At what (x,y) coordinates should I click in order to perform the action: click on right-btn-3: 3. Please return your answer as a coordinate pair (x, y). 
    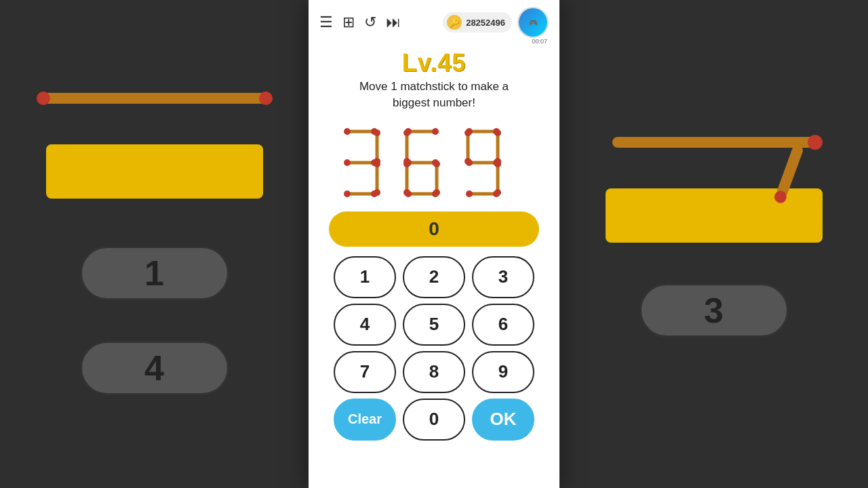
    Looking at the image, I should click on (714, 310).